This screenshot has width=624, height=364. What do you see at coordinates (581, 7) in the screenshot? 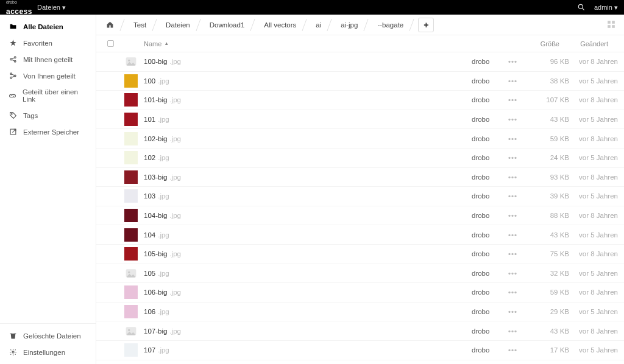
I see `search-icon` at bounding box center [581, 7].